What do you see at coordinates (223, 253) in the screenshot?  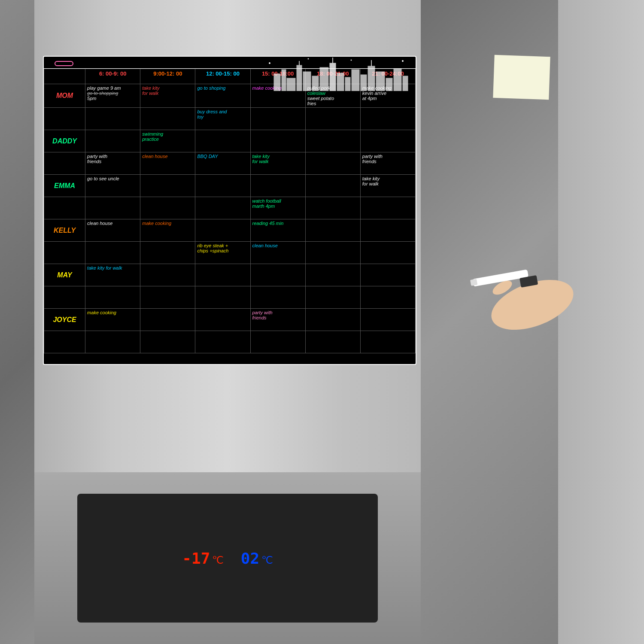 I see `schedule-cell: rib eye steak +chips +spinach` at bounding box center [223, 253].